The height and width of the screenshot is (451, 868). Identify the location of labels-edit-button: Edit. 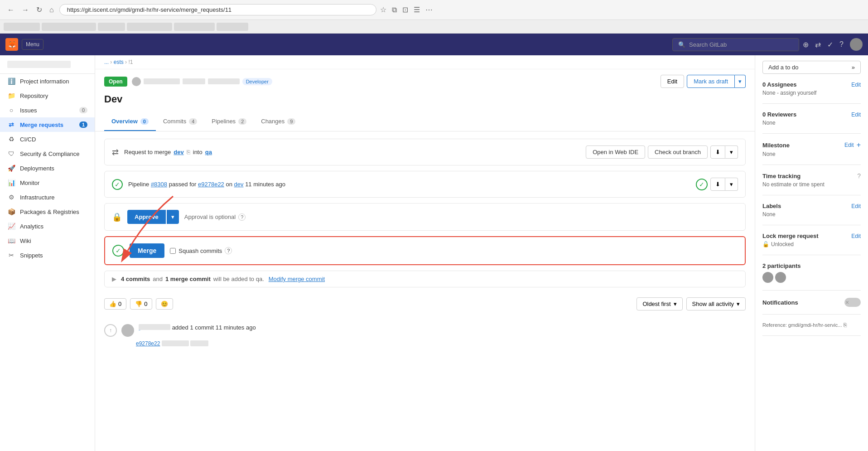
(856, 206).